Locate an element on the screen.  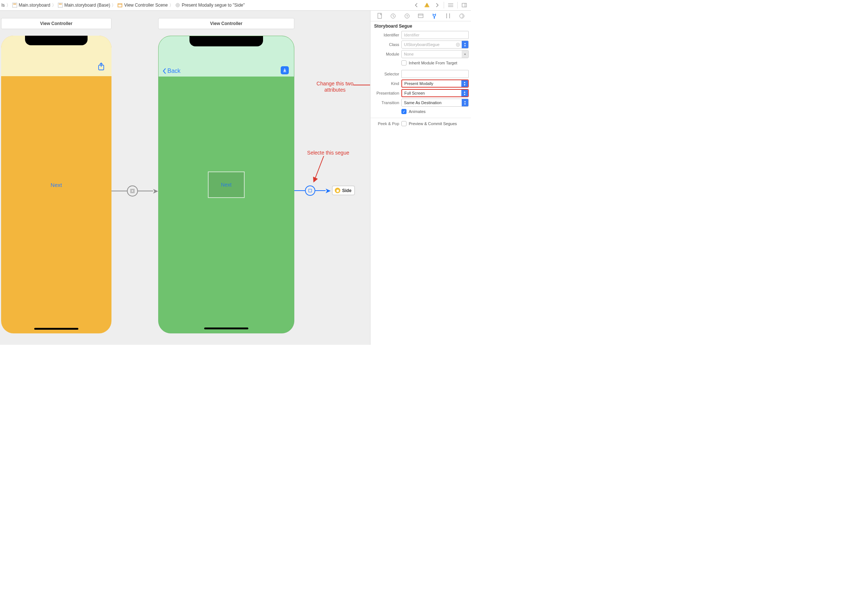
module-select: None ▼ is located at coordinates (435, 54).